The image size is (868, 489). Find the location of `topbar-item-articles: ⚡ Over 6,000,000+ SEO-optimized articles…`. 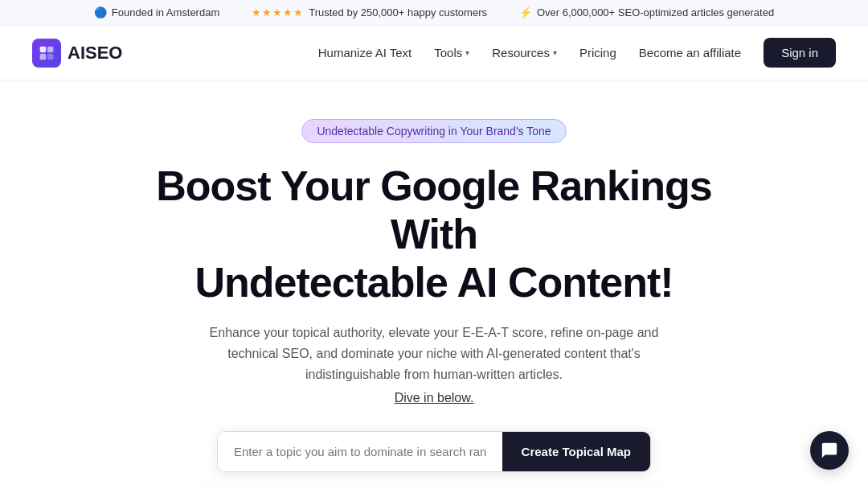

topbar-item-articles: ⚡ Over 6,000,000+ SEO-optimized articles… is located at coordinates (646, 13).